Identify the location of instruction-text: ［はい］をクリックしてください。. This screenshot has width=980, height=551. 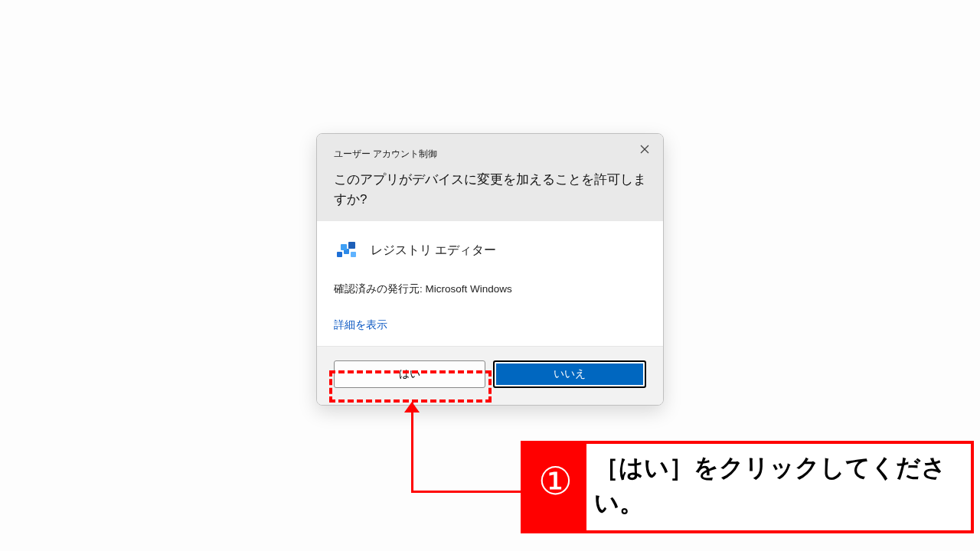
(779, 487).